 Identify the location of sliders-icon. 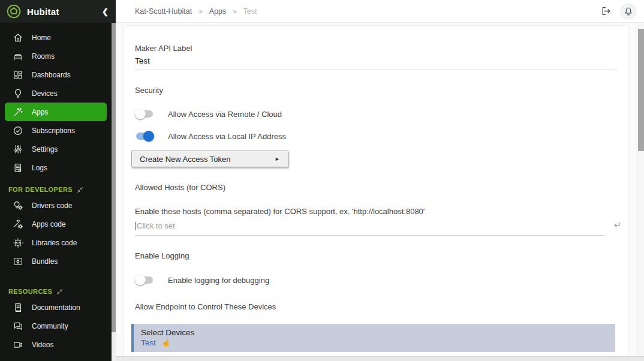
(18, 149).